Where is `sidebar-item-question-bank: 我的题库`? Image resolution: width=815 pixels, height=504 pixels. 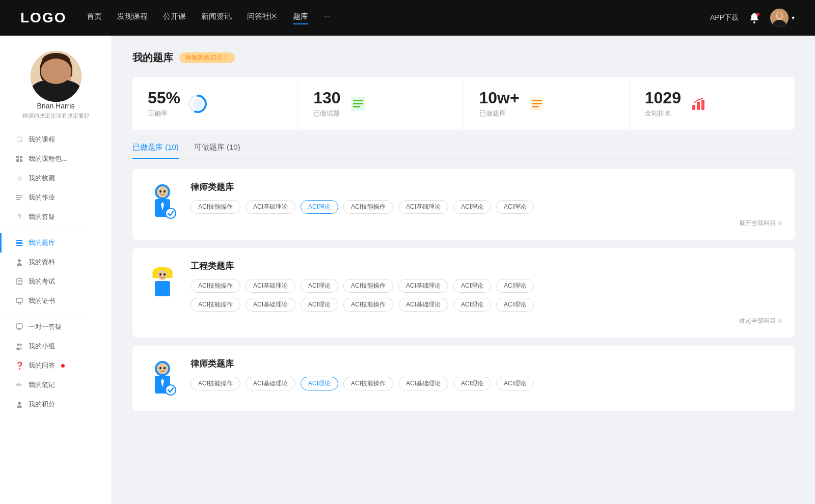
sidebar-item-question-bank: 我的题库 is located at coordinates (56, 243).